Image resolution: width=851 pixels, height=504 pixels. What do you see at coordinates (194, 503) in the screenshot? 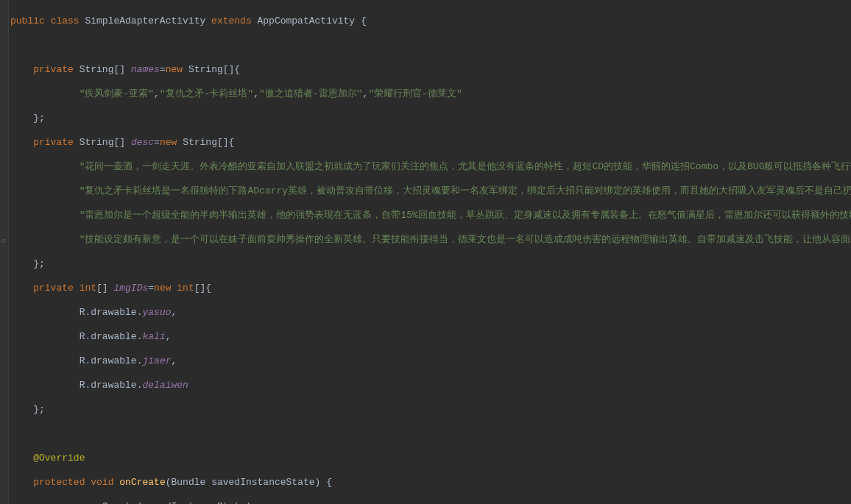
I see `var: savedInstanceState` at bounding box center [194, 503].